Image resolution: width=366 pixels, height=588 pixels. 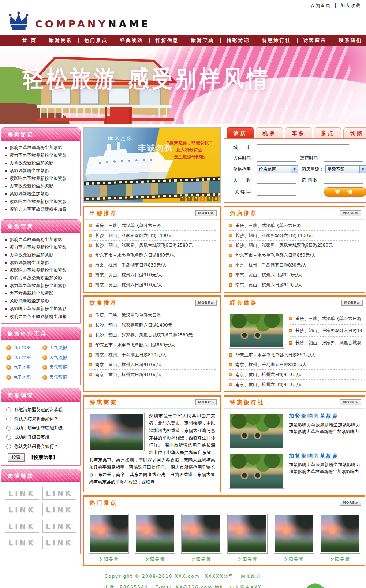 What do you see at coordinates (24, 357) in the screenshot?
I see `e-map-link: 电子地图` at bounding box center [24, 357].